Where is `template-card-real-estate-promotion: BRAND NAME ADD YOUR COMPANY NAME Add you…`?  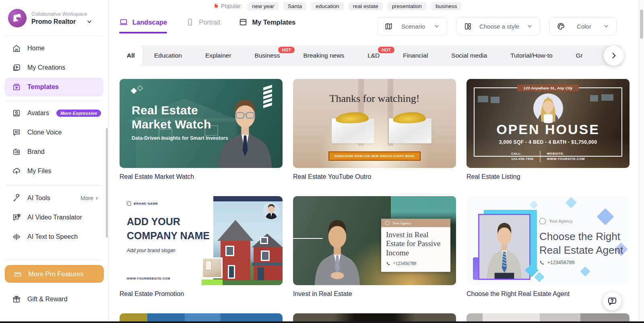 template-card-real-estate-promotion: BRAND NAME ADD YOUR COMPANY NAME Add you… is located at coordinates (201, 247).